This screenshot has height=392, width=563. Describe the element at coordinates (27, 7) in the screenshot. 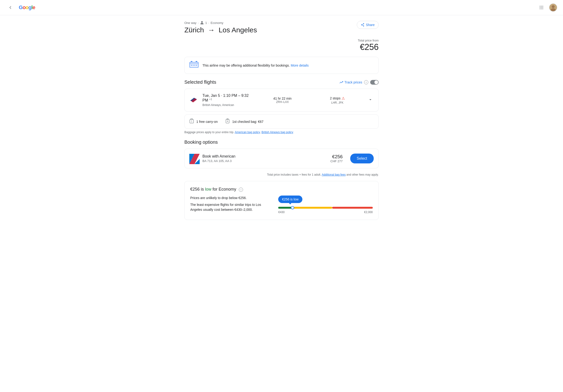

I see `google-logo: Google` at that location.